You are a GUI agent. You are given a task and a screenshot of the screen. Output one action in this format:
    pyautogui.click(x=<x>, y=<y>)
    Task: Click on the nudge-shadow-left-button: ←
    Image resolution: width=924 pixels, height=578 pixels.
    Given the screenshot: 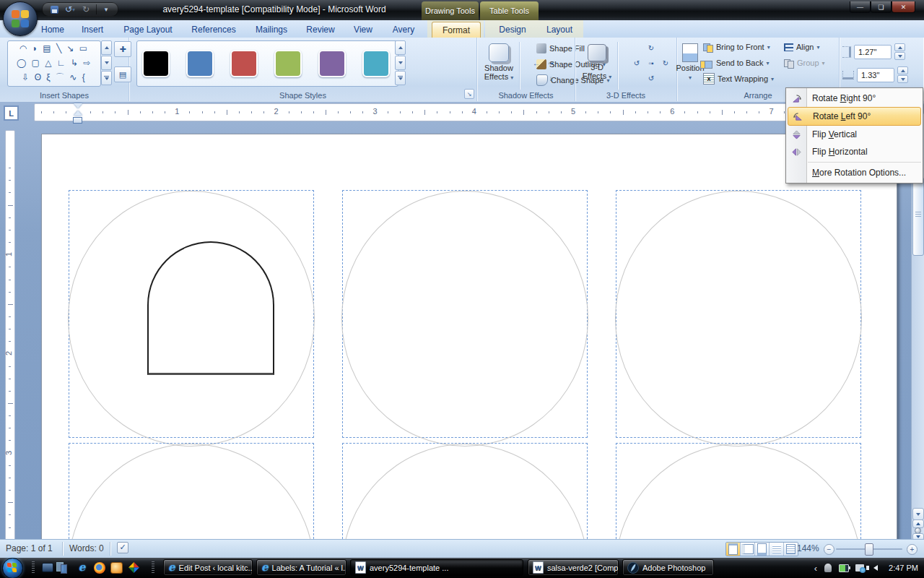 What is the action you would take?
    pyautogui.click(x=536, y=63)
    